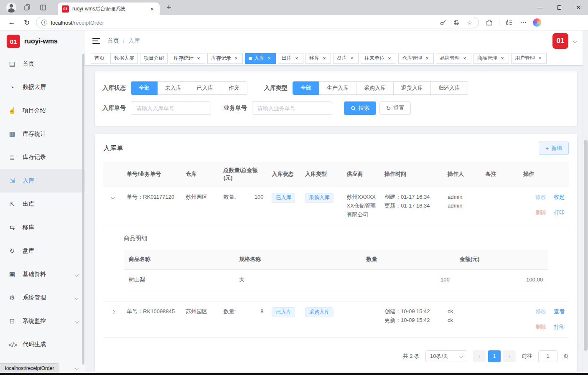  Describe the element at coordinates (415, 205) in the screenshot. I see `updated-time: 01-17 16:34` at that location.